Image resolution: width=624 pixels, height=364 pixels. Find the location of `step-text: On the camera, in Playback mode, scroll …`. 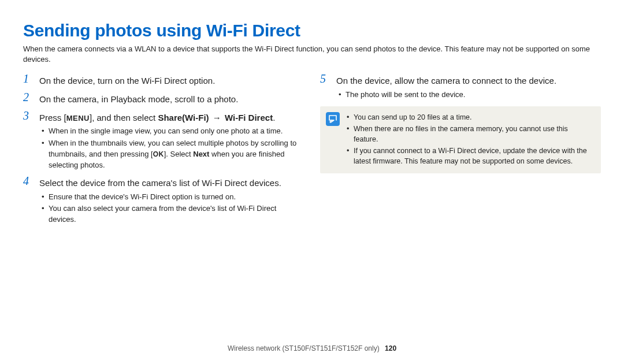

step-text: On the camera, in Playback mode, scroll … is located at coordinates (139, 99).